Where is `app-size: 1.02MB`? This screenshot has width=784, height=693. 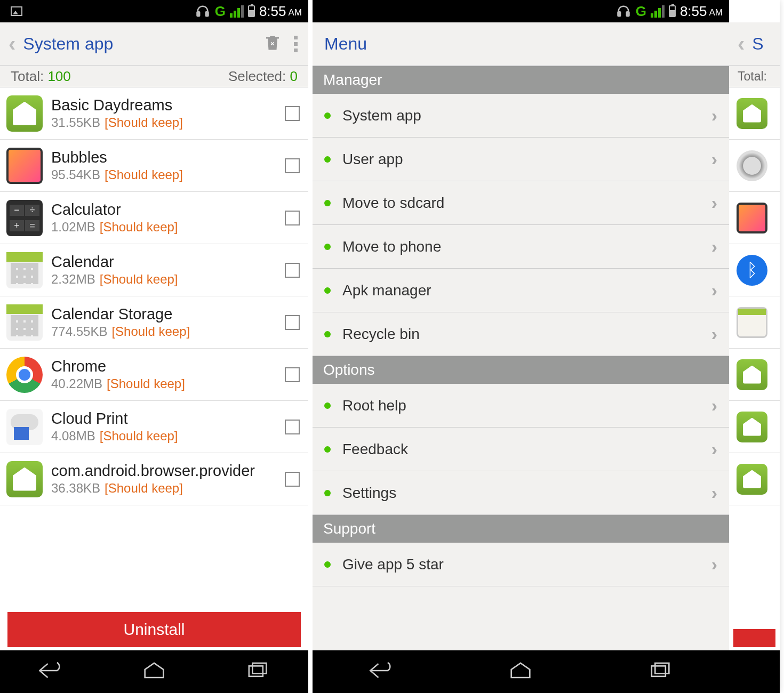
app-size: 1.02MB is located at coordinates (74, 227).